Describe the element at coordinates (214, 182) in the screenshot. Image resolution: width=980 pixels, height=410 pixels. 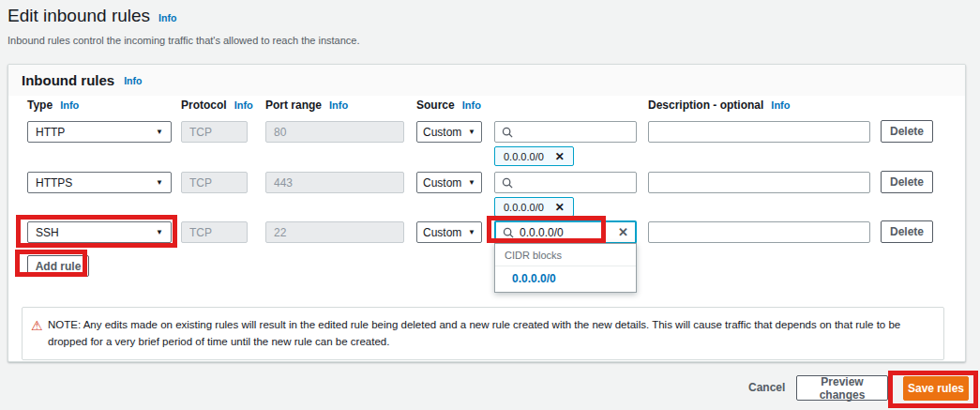
I see `protocol-input-row2` at that location.